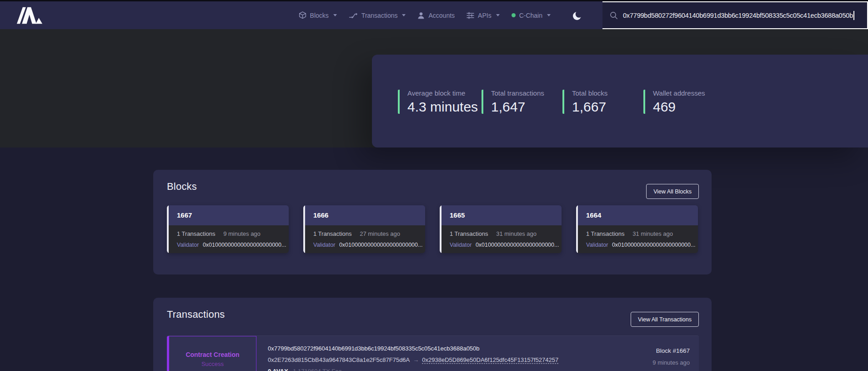  What do you see at coordinates (517, 93) in the screenshot?
I see `stat-label: Total transactions` at bounding box center [517, 93].